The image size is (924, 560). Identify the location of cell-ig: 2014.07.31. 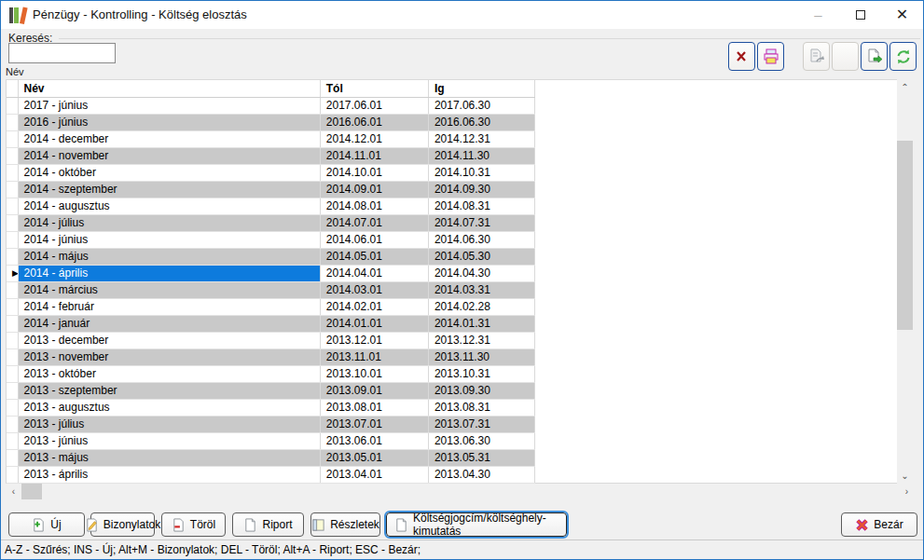
(481, 223).